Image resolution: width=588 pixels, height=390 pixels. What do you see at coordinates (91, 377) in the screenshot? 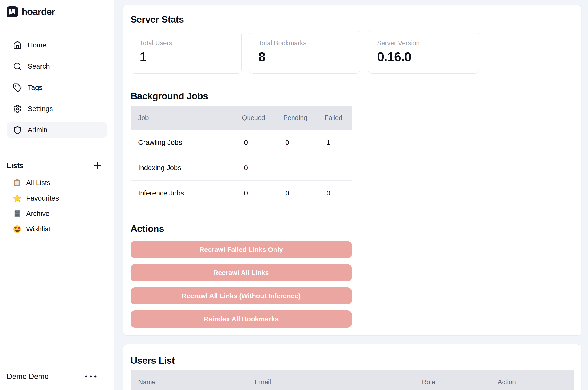
I see `ellipsis-icon` at bounding box center [91, 377].